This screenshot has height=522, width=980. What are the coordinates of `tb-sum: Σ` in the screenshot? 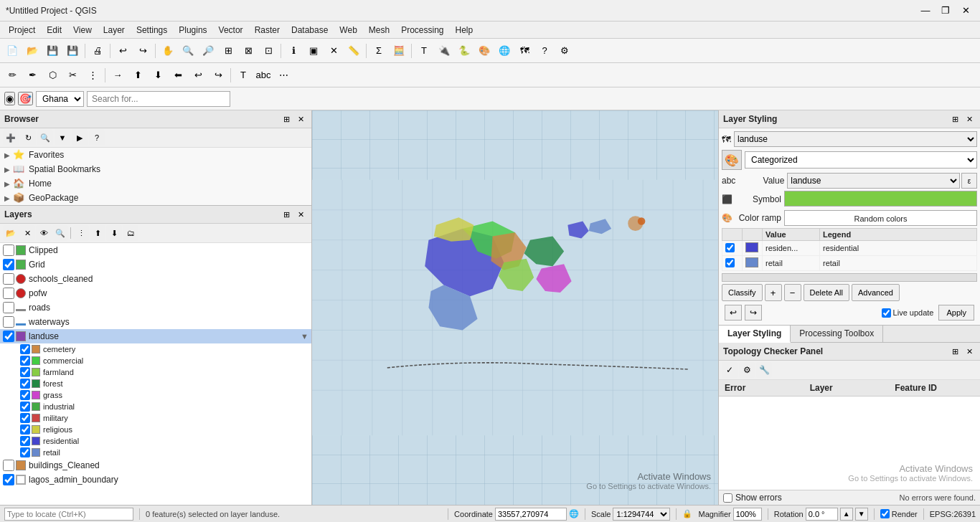 It's located at (379, 51).